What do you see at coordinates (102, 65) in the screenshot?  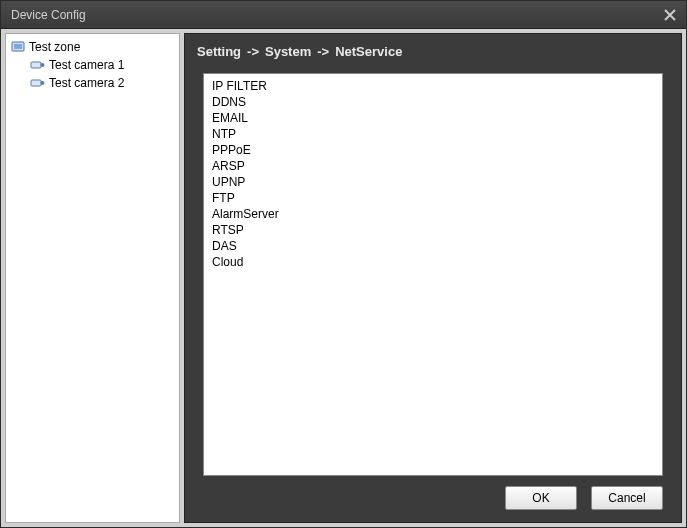 I see `tree-camera-1: Test camera 1` at bounding box center [102, 65].